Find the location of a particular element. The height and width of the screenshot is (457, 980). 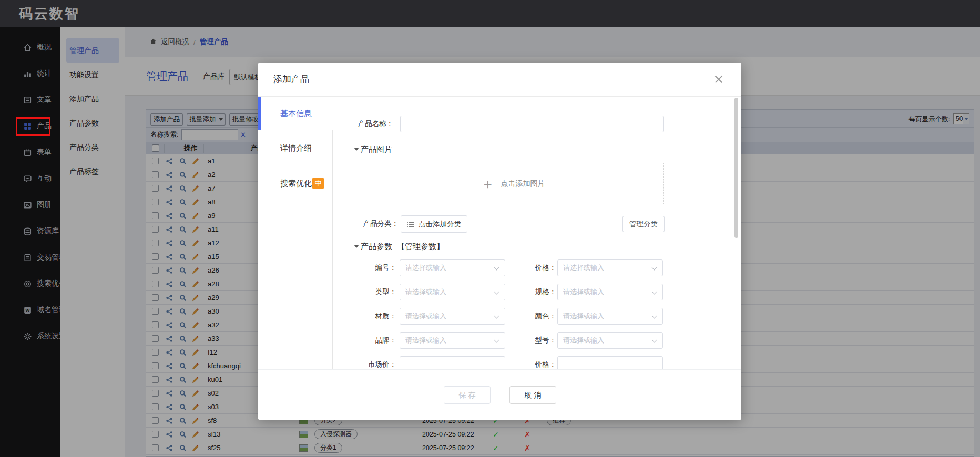

param-row: 品牌：请选择或输入型号：请选择或输入 is located at coordinates (499, 340).